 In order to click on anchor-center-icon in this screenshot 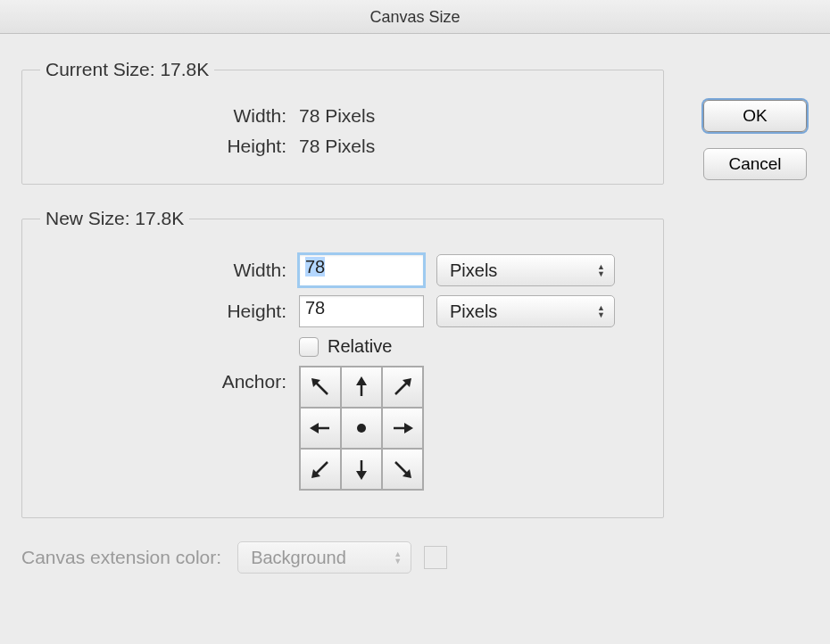, I will do `click(361, 428)`.